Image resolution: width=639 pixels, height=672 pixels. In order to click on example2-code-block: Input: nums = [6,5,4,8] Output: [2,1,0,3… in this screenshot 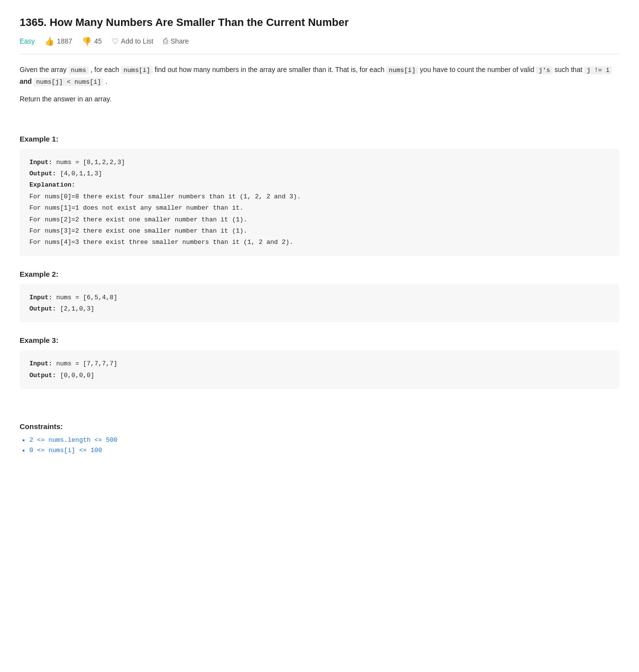, I will do `click(320, 304)`.